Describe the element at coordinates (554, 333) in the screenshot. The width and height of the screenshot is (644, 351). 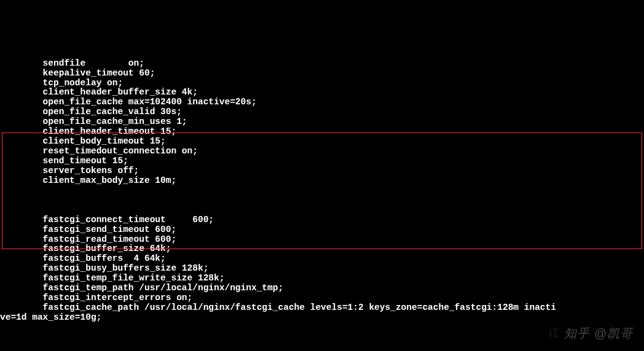
I see `zhihu-icon` at that location.